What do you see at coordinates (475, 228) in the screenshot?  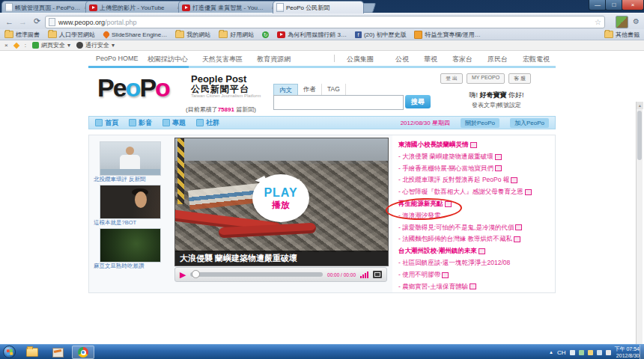 I see `news-link: 讓愛聽得見:可怕的不是鬼,是冷漠的代價` at bounding box center [475, 228].